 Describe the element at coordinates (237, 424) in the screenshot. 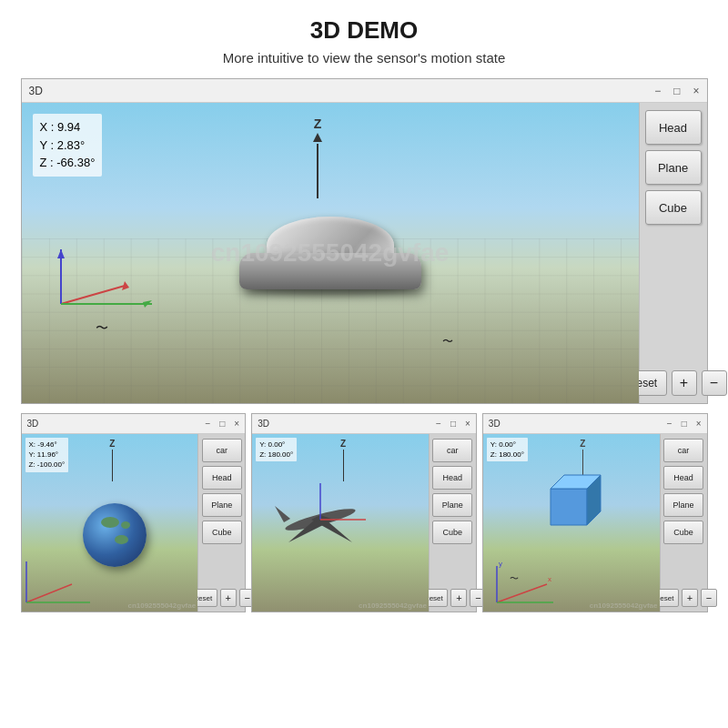

I see `sub-close-1: ×` at that location.